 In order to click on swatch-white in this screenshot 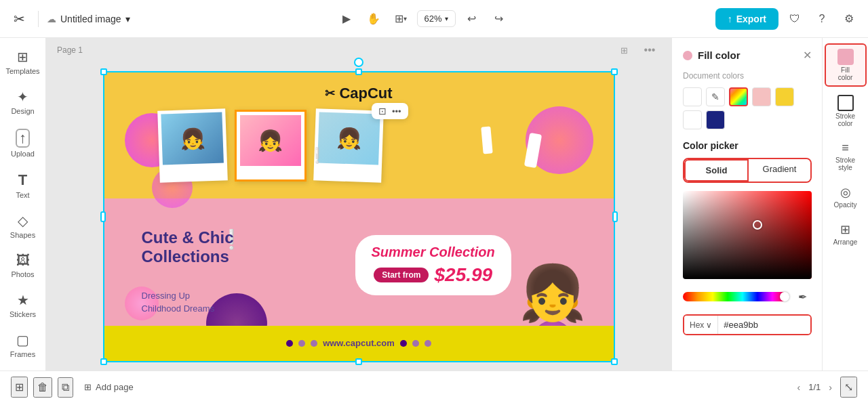, I will do `click(692, 97)`.